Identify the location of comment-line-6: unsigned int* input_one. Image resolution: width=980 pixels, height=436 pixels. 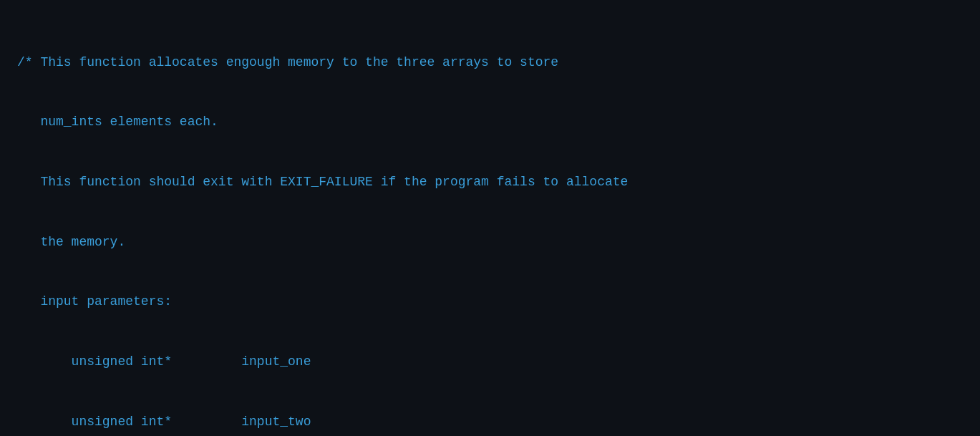
(490, 362).